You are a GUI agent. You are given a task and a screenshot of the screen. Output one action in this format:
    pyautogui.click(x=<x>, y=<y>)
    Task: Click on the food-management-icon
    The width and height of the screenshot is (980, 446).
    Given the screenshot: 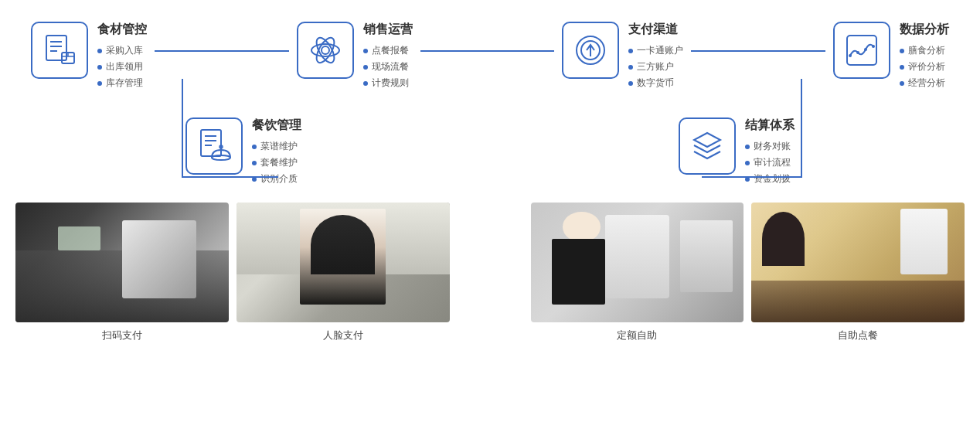 What is the action you would take?
    pyautogui.click(x=60, y=50)
    